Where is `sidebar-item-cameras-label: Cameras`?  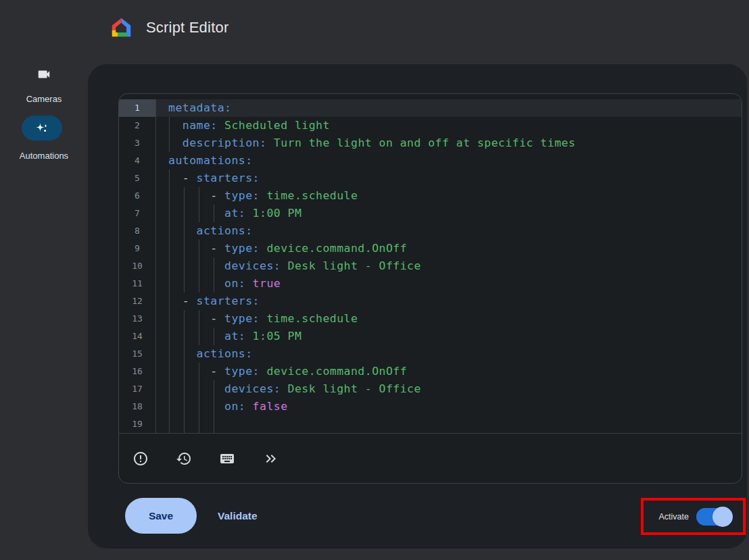 sidebar-item-cameras-label: Cameras is located at coordinates (44, 99).